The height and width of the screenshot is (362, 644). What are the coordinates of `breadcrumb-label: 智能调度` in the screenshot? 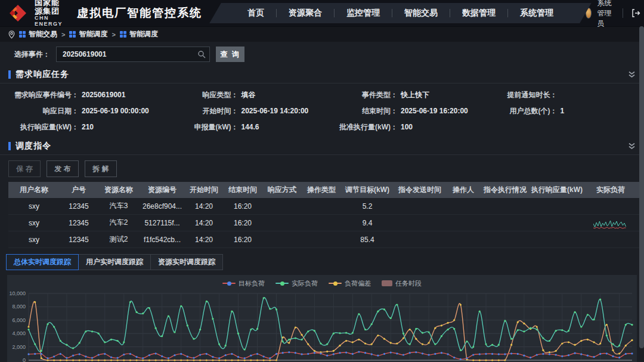 It's located at (144, 35).